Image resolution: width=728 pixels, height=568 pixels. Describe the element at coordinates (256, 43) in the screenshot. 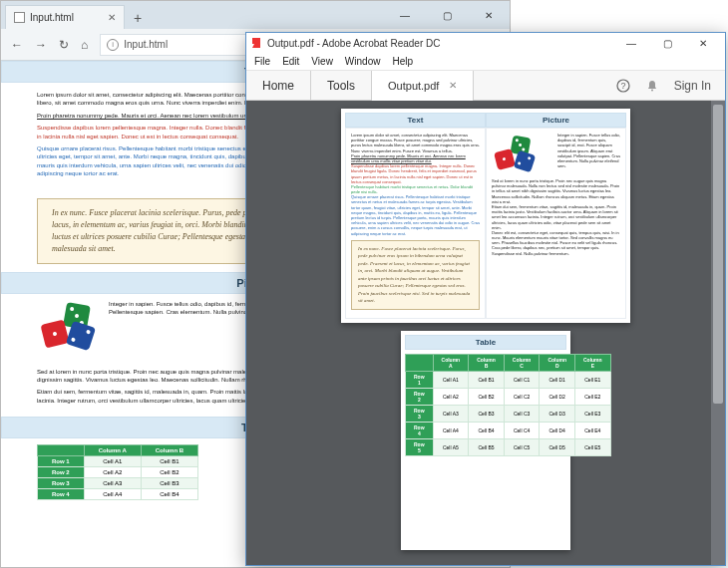

I see `acrobat-app-icon` at that location.